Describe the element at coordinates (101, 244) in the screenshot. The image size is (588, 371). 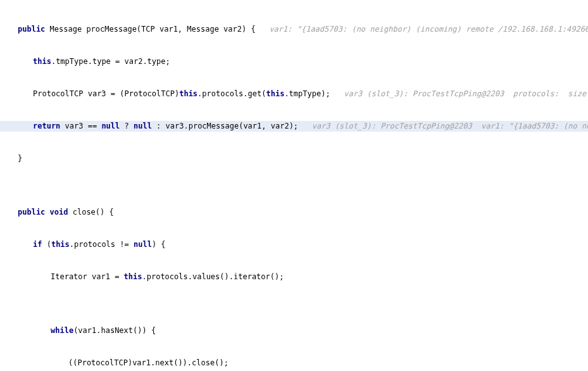
I see `code-text: .protocols !=` at that location.